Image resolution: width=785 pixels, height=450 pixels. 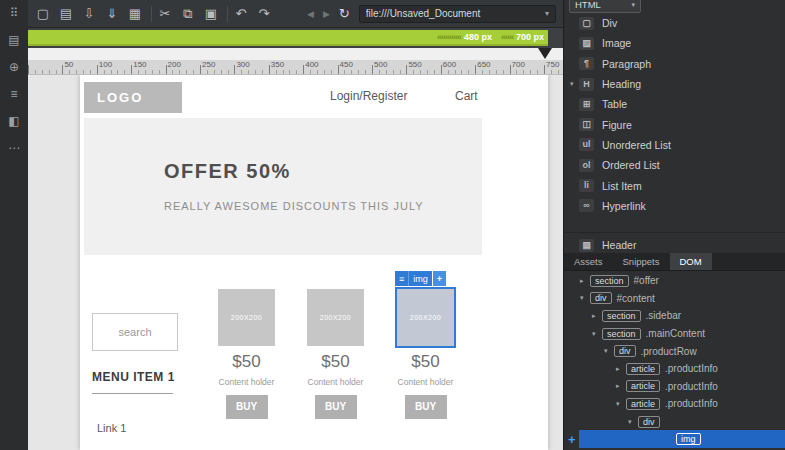 I want to click on insert-item-ordered-list: olOrdered List, so click(x=674, y=165).